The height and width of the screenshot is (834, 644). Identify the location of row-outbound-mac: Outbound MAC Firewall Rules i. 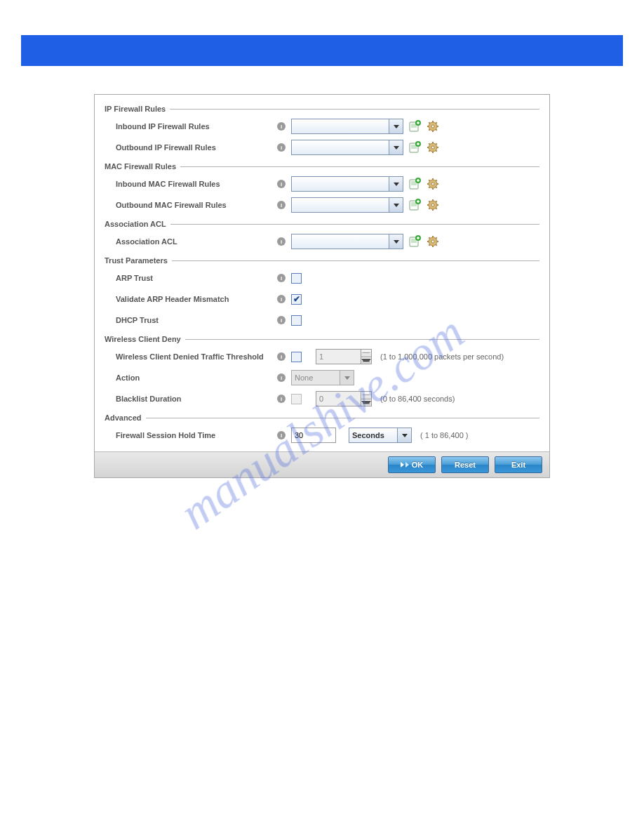
(322, 205).